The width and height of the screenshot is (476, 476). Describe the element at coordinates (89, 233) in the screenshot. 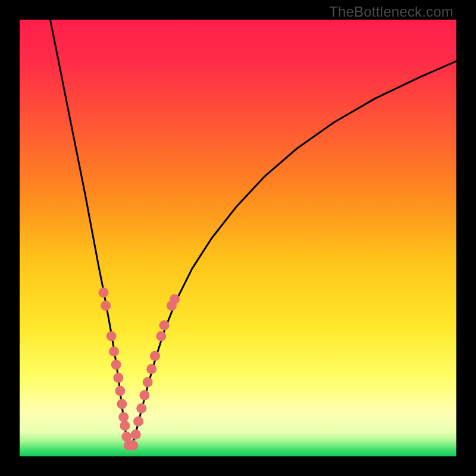

I see `curve-left-curve` at that location.